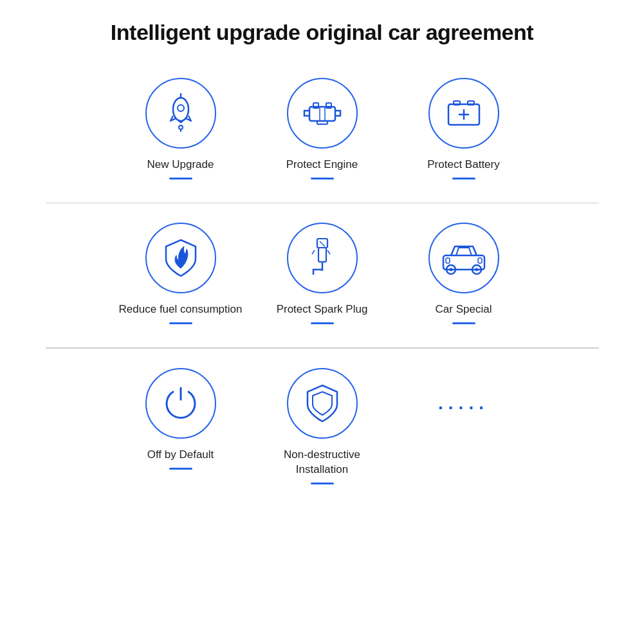 The height and width of the screenshot is (644, 644). I want to click on non-destructive-label: Non-destructive Installation, so click(322, 463).